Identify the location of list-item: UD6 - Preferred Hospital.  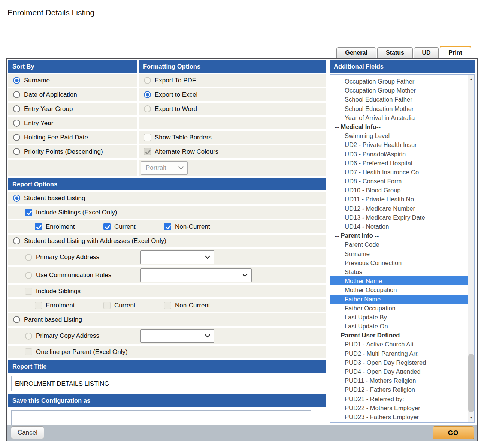
(399, 163).